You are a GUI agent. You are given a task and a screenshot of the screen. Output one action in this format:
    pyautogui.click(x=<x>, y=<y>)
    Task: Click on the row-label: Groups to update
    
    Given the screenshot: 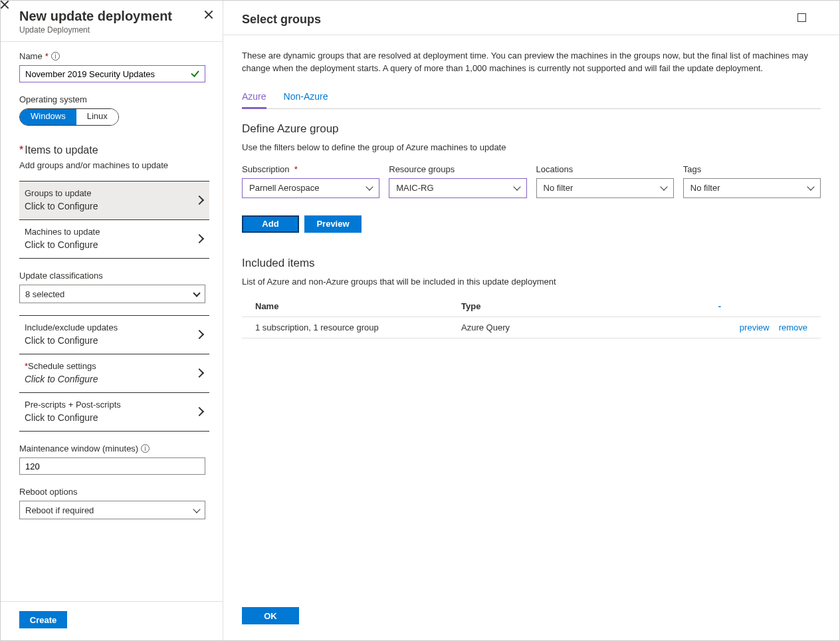 What is the action you would take?
    pyautogui.click(x=61, y=193)
    